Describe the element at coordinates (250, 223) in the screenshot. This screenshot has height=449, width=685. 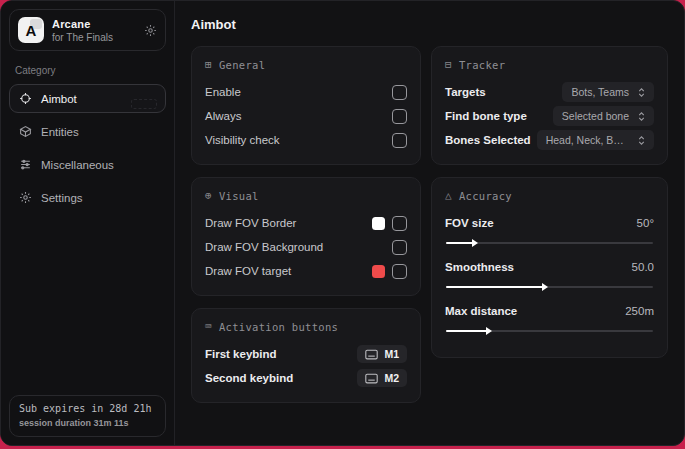
I see `row-label: Draw FOV Border` at that location.